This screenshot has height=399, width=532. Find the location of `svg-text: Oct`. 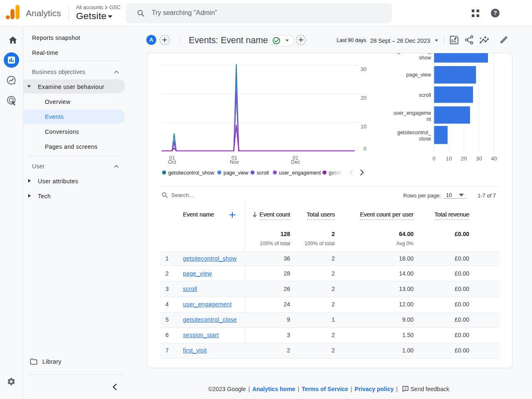

svg-text: Oct is located at coordinates (172, 162).